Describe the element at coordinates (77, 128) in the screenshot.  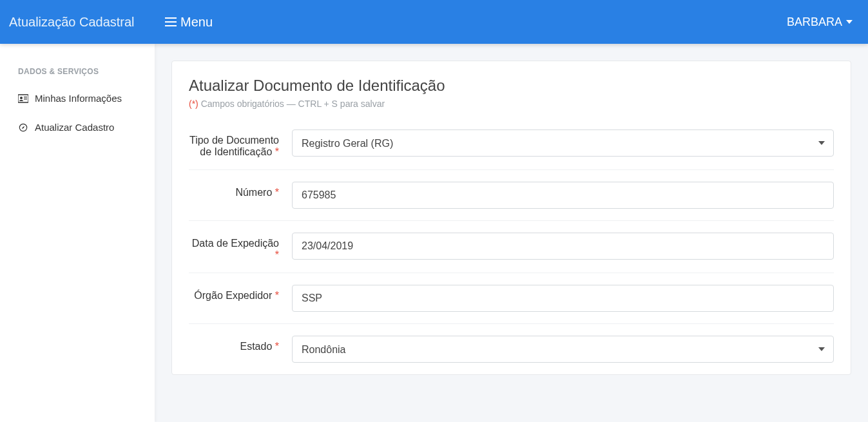
I see `sidebar-item-atualizar-cadastro: Atualizar Cadastro` at that location.